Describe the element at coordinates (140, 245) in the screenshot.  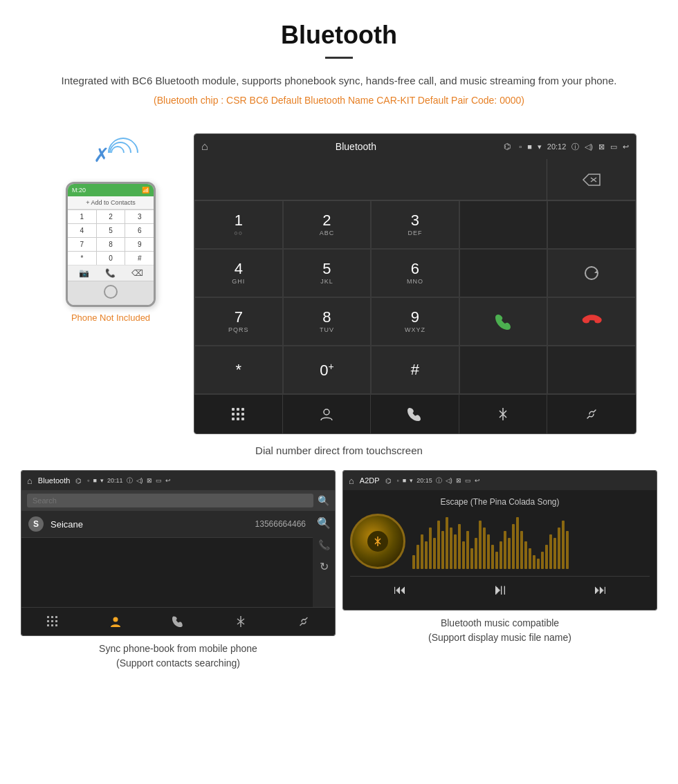
I see `phone-key: 9` at that location.